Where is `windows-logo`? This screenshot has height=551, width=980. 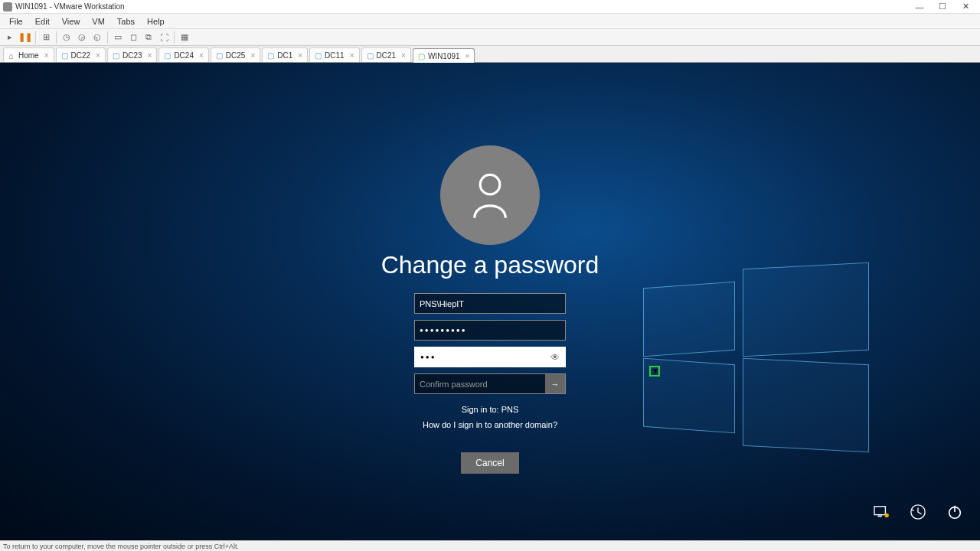 windows-logo is located at coordinates (758, 354).